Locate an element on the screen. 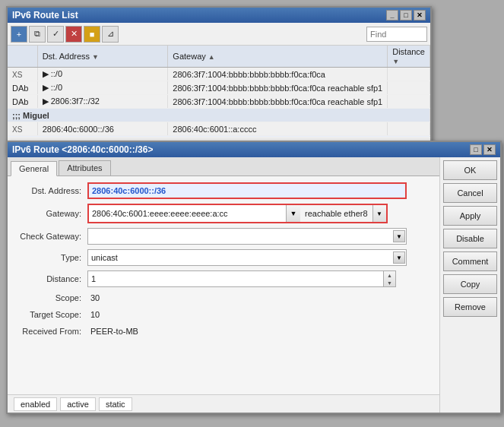 The image size is (504, 427). check-gateway-select is located at coordinates (247, 236).